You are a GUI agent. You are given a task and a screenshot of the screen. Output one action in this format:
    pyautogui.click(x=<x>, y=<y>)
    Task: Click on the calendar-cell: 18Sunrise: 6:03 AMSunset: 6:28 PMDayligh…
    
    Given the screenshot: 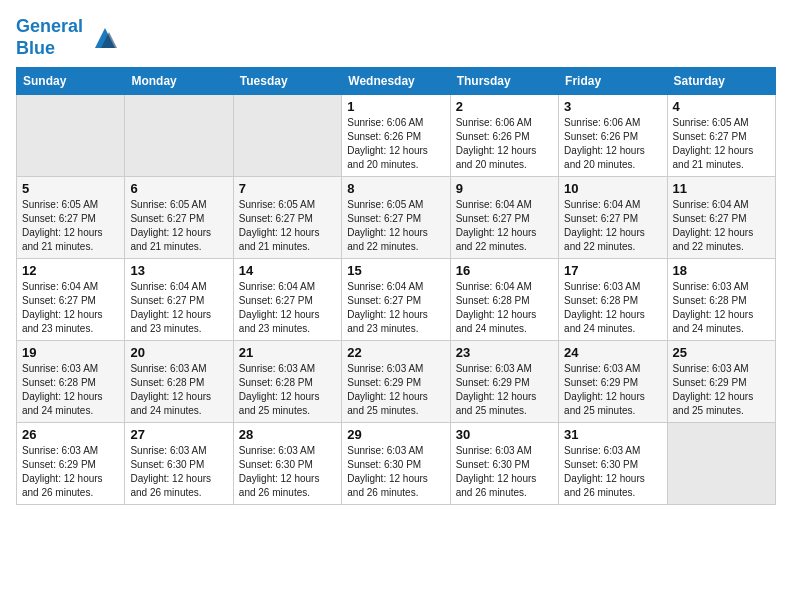 What is the action you would take?
    pyautogui.click(x=721, y=300)
    